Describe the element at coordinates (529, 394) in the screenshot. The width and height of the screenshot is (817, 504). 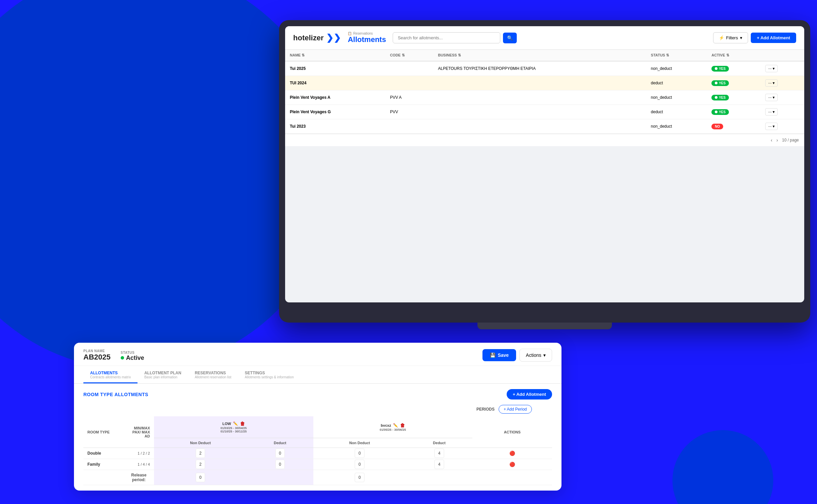
I see `rta-add-allotment-button: + Add Allotment` at that location.